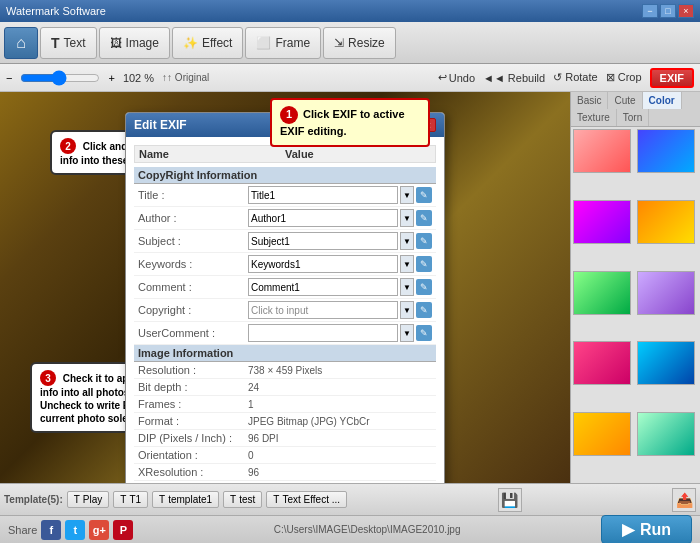  I want to click on field-input-wrap-subject: ▼ ✎, so click(340, 241).